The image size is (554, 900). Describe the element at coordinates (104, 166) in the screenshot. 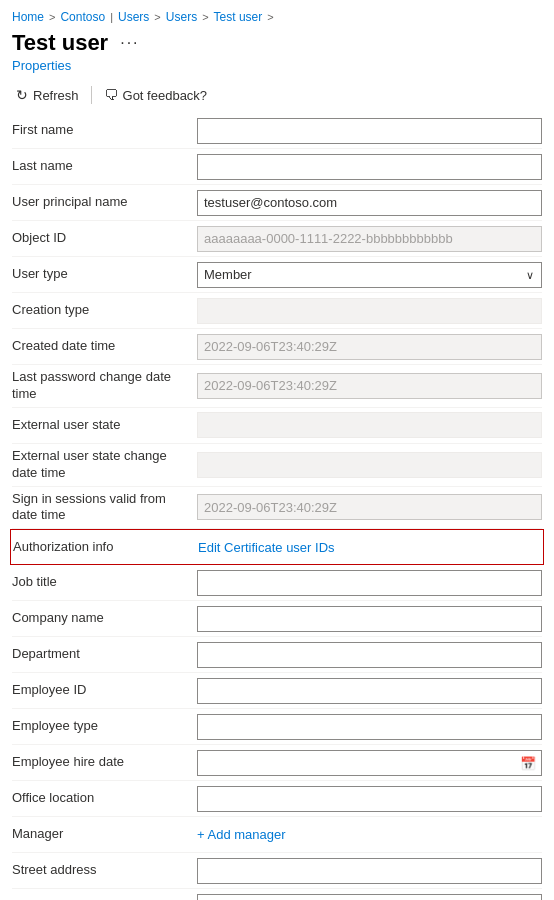

I see `form-label-1: Last name` at that location.